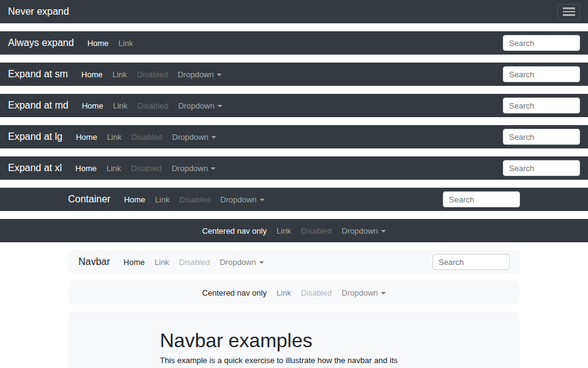 The image size is (588, 368). What do you see at coordinates (294, 105) in the screenshot?
I see `navbar-expand-md: Expand at md Home Link Disabled Dropdown` at bounding box center [294, 105].